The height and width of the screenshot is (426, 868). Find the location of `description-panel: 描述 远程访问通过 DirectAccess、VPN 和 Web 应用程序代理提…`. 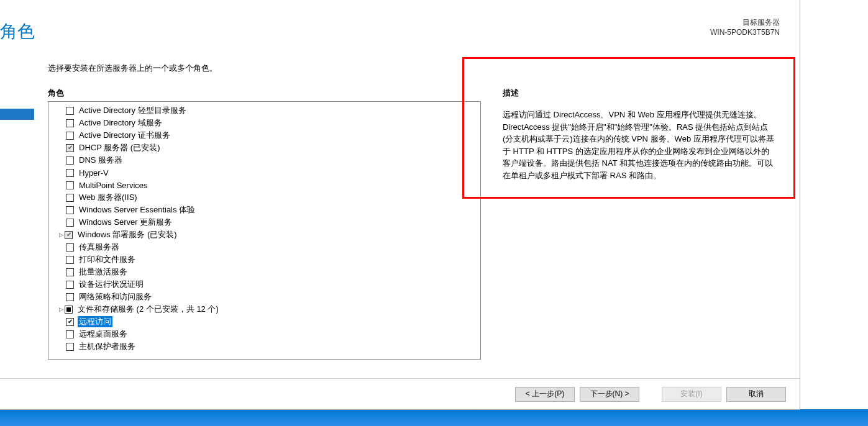

description-panel: 描述 远程访问通过 DirectAccess、VPN 和 Web 应用程序代理提… is located at coordinates (629, 128).